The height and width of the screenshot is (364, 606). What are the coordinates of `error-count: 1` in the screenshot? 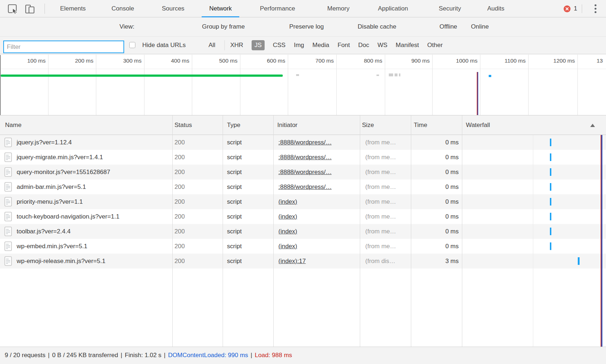 It's located at (576, 9).